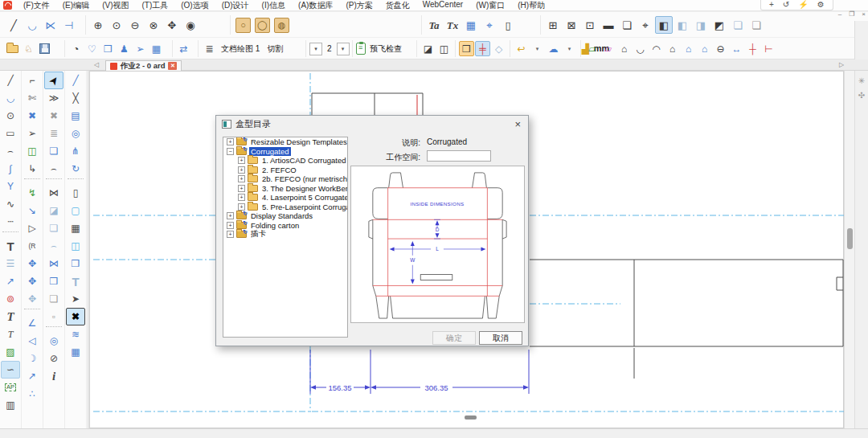 This screenshot has height=438, width=868. I want to click on place-image-icon: ❏, so click(627, 25).